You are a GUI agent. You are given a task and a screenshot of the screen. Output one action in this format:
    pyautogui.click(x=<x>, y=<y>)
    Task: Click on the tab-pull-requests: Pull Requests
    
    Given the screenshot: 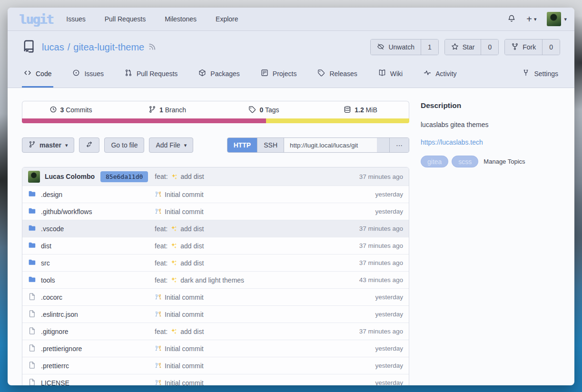 What is the action you would take?
    pyautogui.click(x=151, y=74)
    